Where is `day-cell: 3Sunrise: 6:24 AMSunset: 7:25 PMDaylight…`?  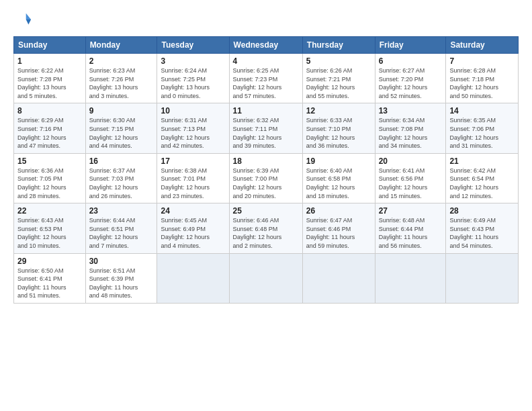 day-cell: 3Sunrise: 6:24 AMSunset: 7:25 PMDaylight… is located at coordinates (193, 79).